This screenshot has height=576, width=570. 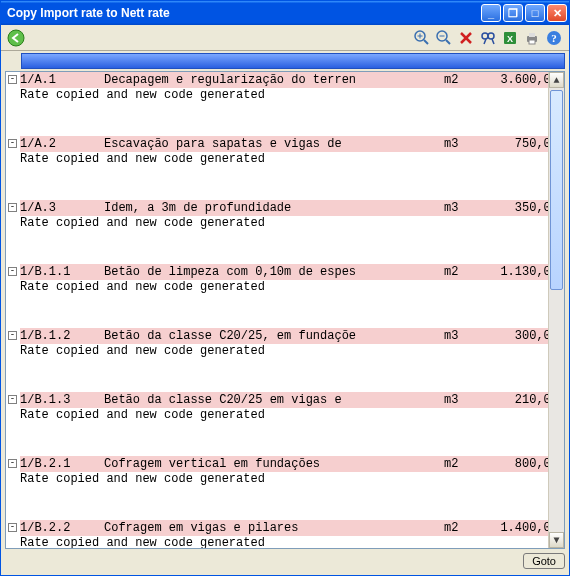 What do you see at coordinates (466, 38) in the screenshot?
I see `delete-icon` at bounding box center [466, 38].